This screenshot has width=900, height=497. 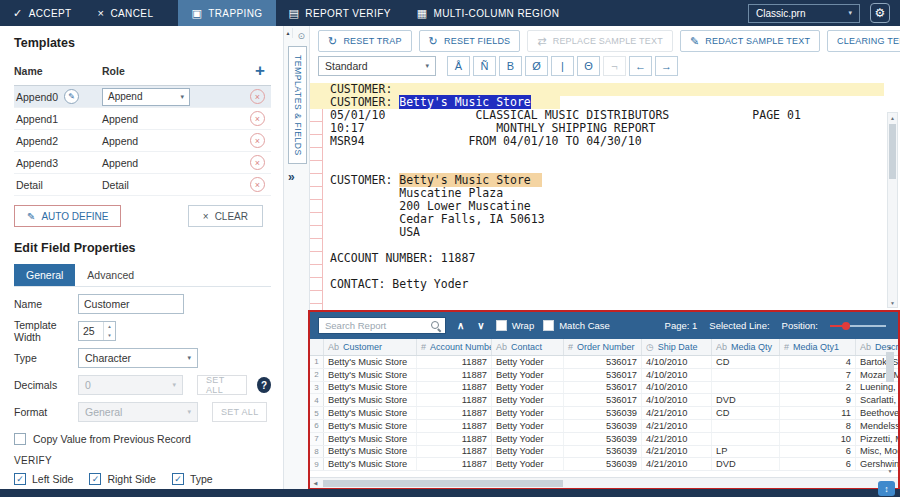 What do you see at coordinates (226, 216) in the screenshot?
I see `clear-button: × CLEAR` at bounding box center [226, 216].